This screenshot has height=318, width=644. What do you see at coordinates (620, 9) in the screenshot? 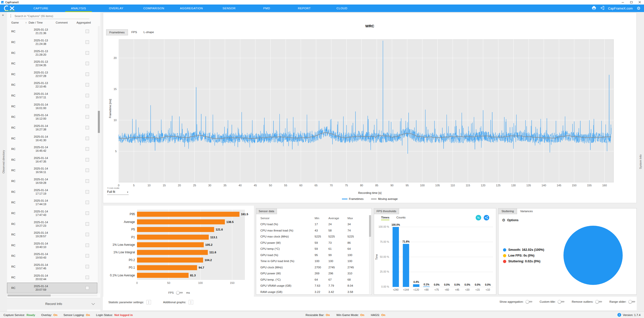
I see `capframex-site-link: CapFrameX.com` at bounding box center [620, 9].